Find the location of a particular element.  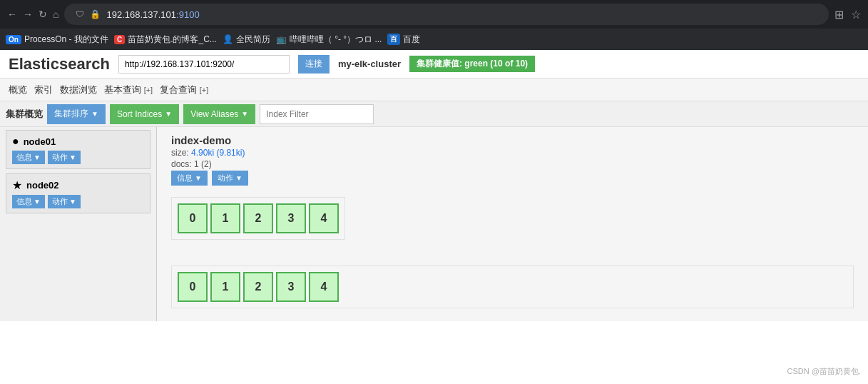

bookmark-blog: C 苗苗奶黄包.的博客_C... is located at coordinates (165, 40).